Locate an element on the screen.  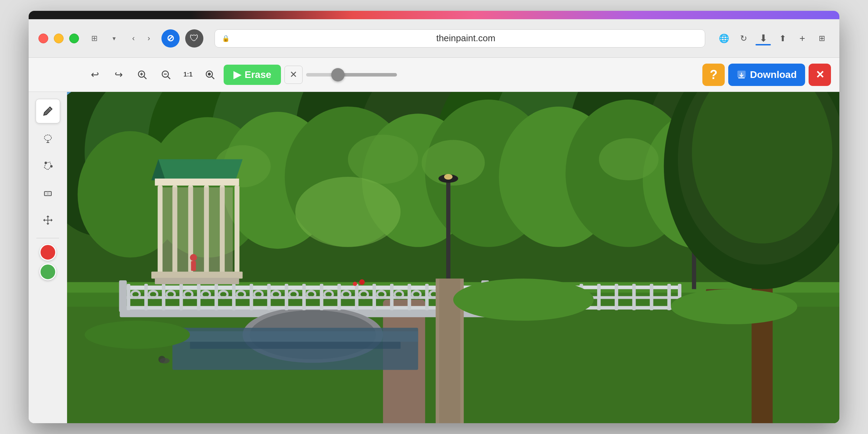
red-color-swatch is located at coordinates (48, 252).